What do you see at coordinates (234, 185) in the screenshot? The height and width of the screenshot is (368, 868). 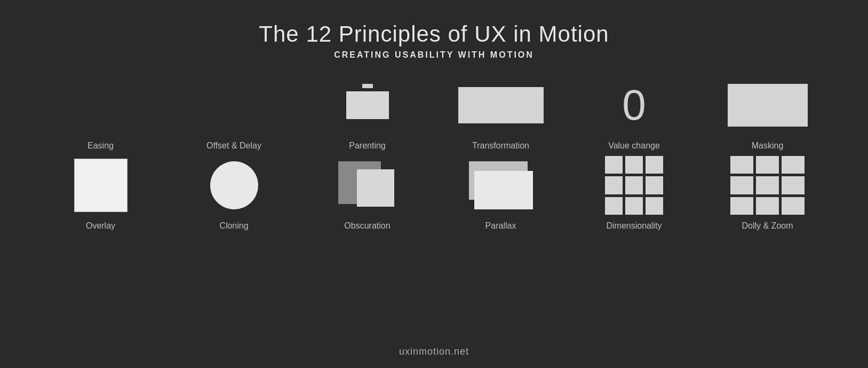 I see `cloning-shape` at bounding box center [234, 185].